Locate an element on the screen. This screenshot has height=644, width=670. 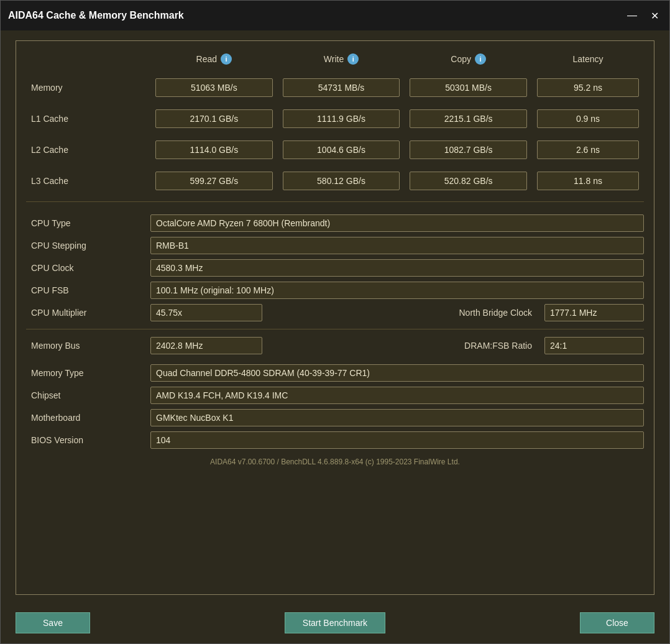
cpu-info-row-1: CPU Stepping RMB-B1 is located at coordinates (335, 246).